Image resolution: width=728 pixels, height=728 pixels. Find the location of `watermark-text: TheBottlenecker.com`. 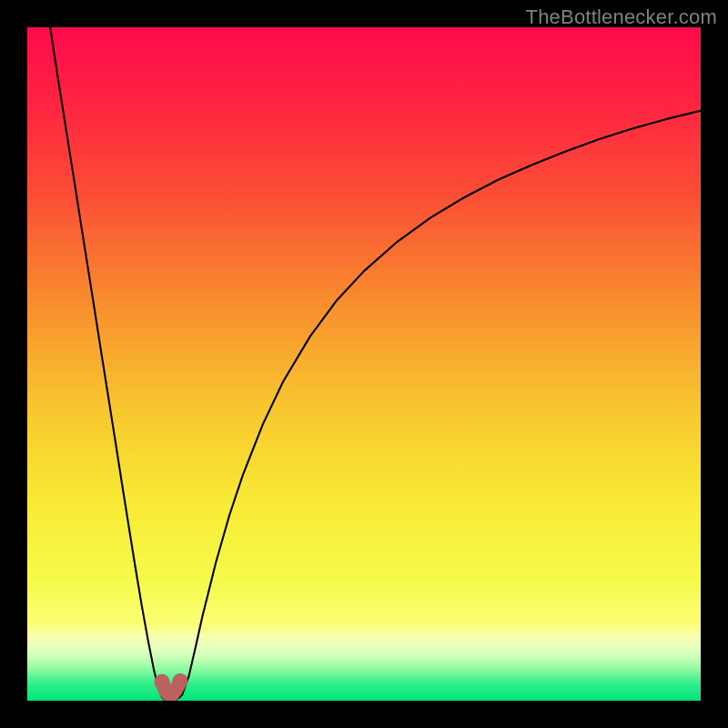

watermark-text: TheBottlenecker.com is located at coordinates (622, 17).